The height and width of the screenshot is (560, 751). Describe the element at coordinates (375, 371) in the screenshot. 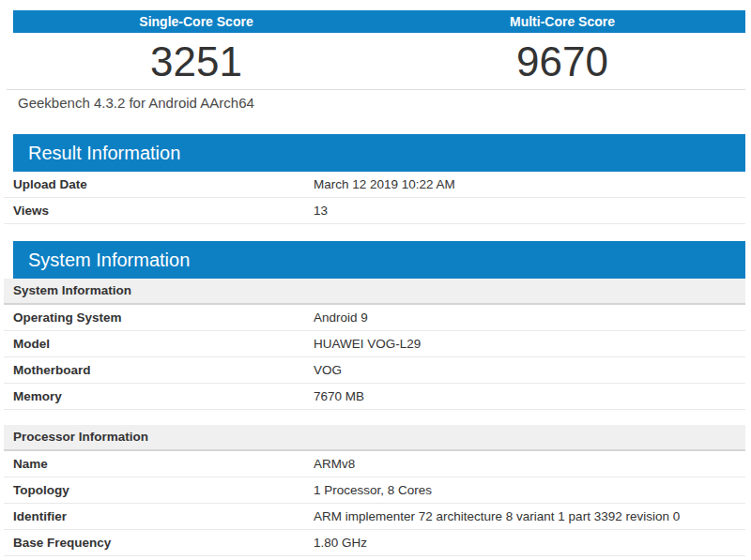

I see `table-row: Motherboard VOG` at that location.